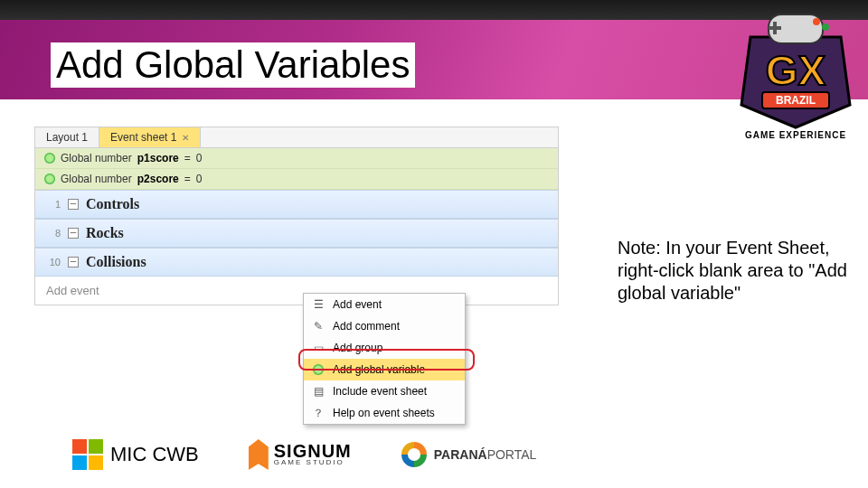 This screenshot has height=488, width=868. I want to click on menu-label: Include event sheet, so click(380, 391).